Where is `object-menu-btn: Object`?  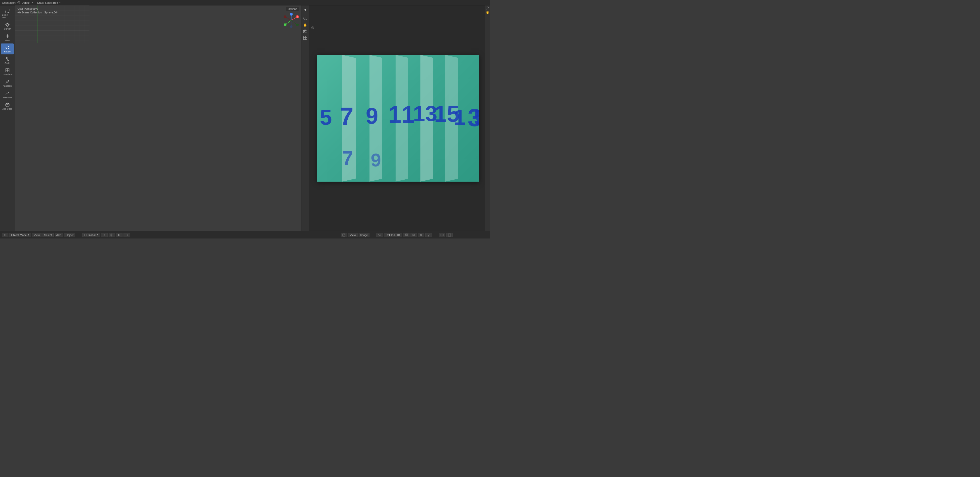
object-menu-btn: Object is located at coordinates (70, 235).